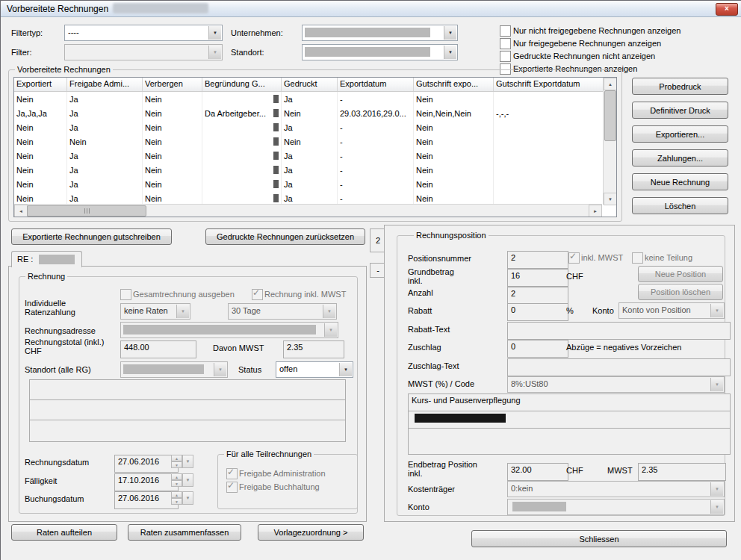 The width and height of the screenshot is (741, 560). I want to click on zahlungen-button: Zahlungen..., so click(680, 158).